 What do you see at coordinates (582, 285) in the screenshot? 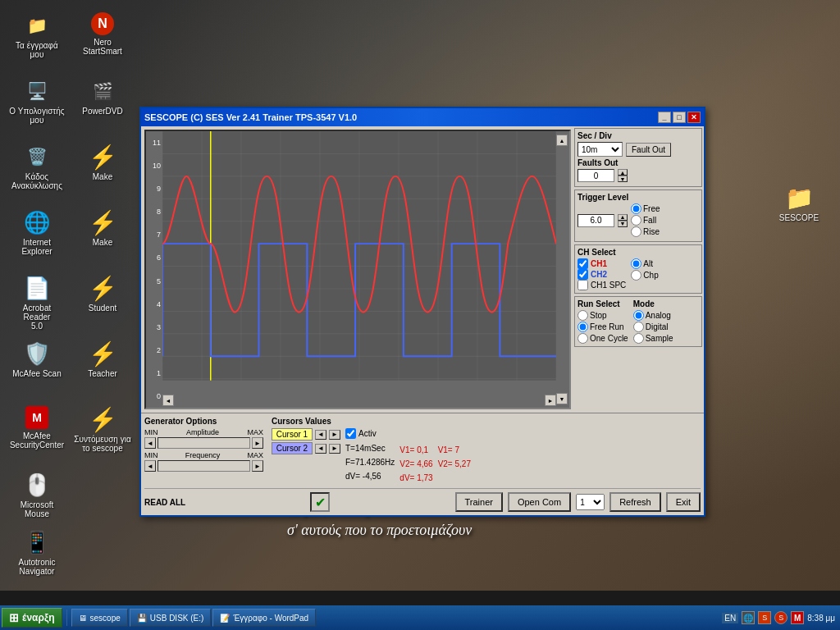
I see `ch1-spc-checkbox` at bounding box center [582, 285].